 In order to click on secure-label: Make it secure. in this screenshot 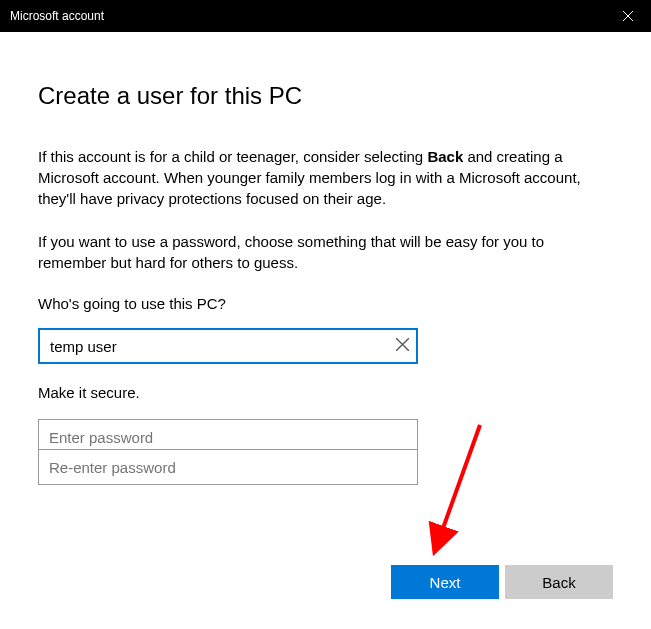, I will do `click(326, 392)`.